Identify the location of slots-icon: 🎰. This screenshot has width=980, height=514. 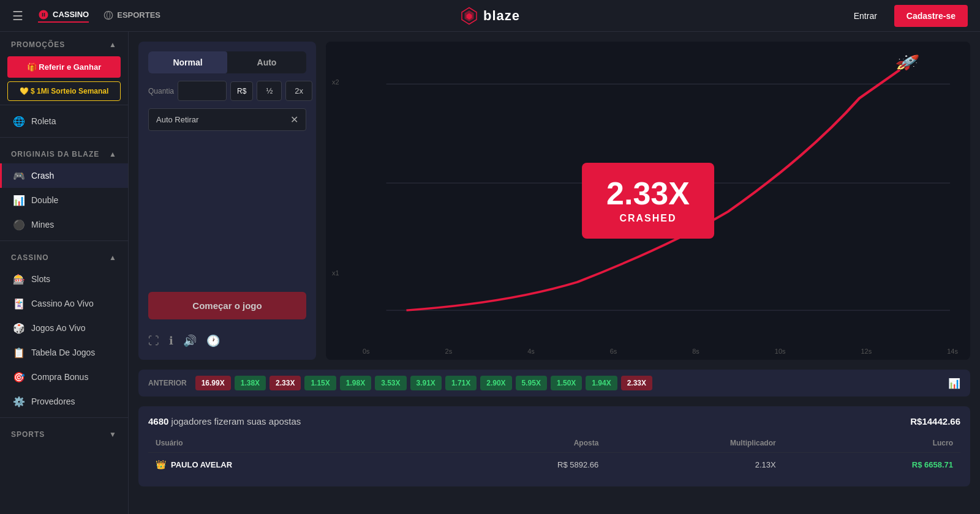
(19, 279).